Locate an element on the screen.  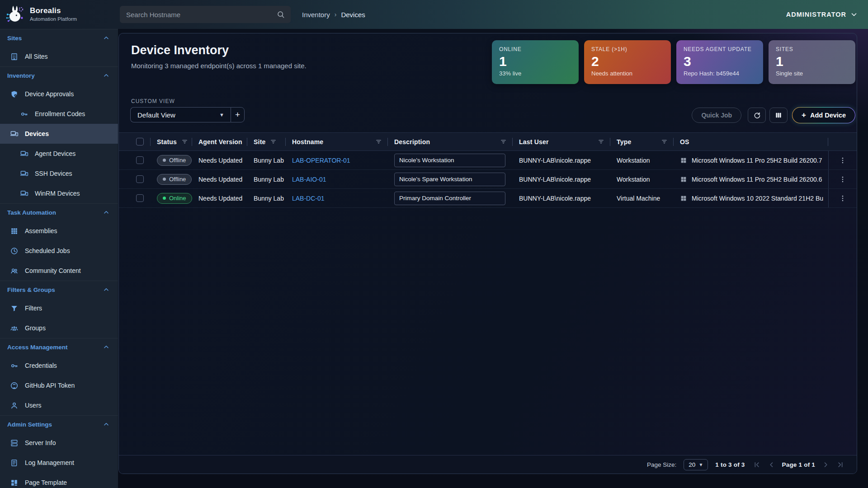
sidebar-section-sites: Sites is located at coordinates (59, 38).